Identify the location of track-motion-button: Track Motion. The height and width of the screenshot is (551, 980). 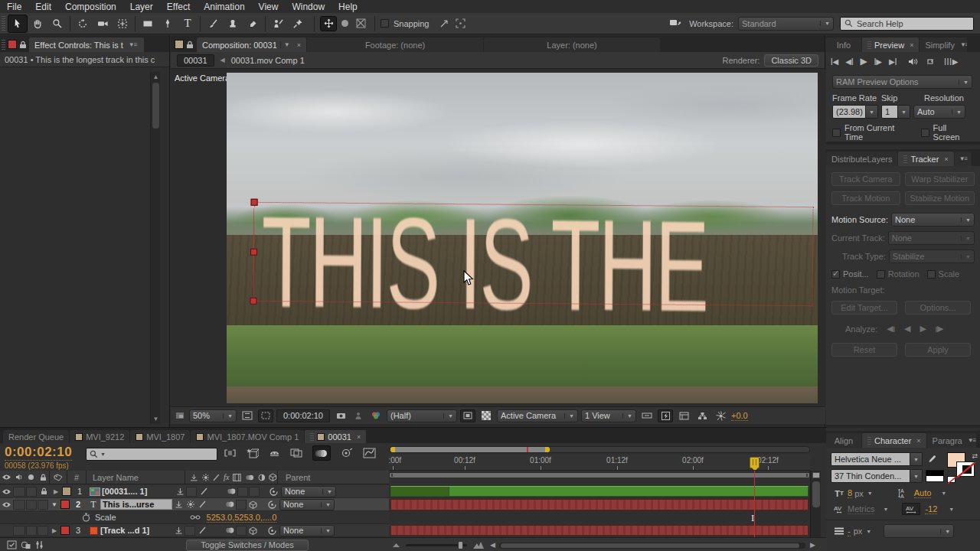
(866, 198).